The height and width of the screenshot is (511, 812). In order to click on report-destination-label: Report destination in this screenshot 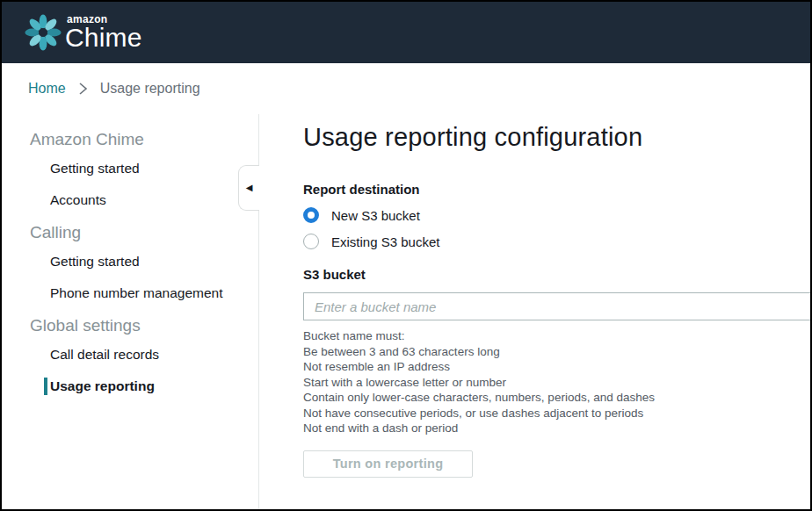, I will do `click(557, 190)`.